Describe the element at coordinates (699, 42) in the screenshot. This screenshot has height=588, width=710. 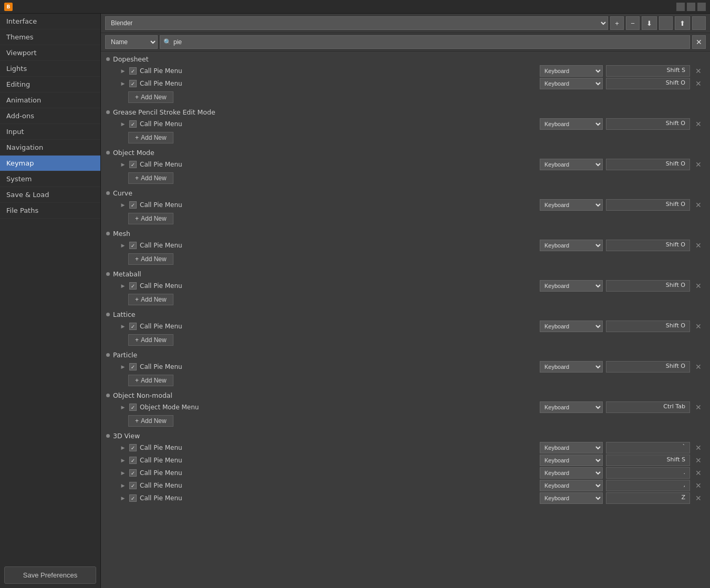
I see `clear-search-button: ✕` at that location.